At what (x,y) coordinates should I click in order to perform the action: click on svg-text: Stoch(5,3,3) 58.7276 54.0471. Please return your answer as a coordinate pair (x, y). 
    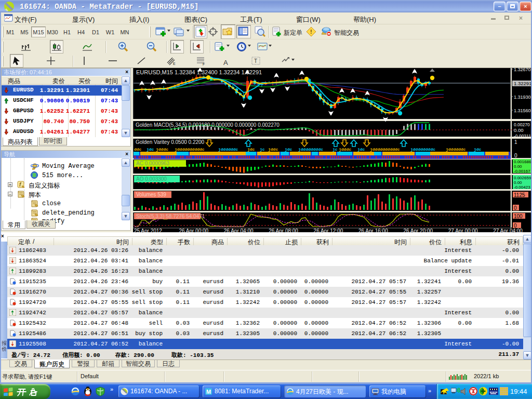
    Looking at the image, I should click on (170, 216).